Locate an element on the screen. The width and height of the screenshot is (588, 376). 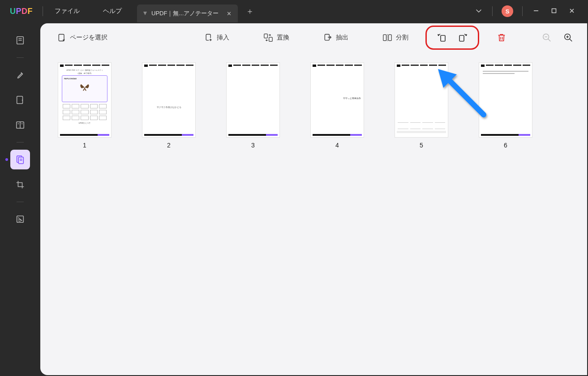
tab-add-button: ＋ is located at coordinates (250, 11).